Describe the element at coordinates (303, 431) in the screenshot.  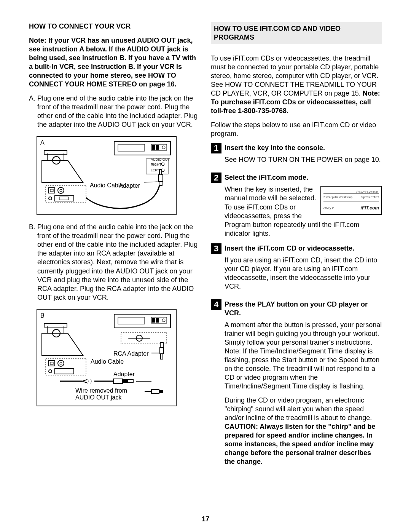
I see `step-4-body-2: During the CD or video program, an elect…` at that location.